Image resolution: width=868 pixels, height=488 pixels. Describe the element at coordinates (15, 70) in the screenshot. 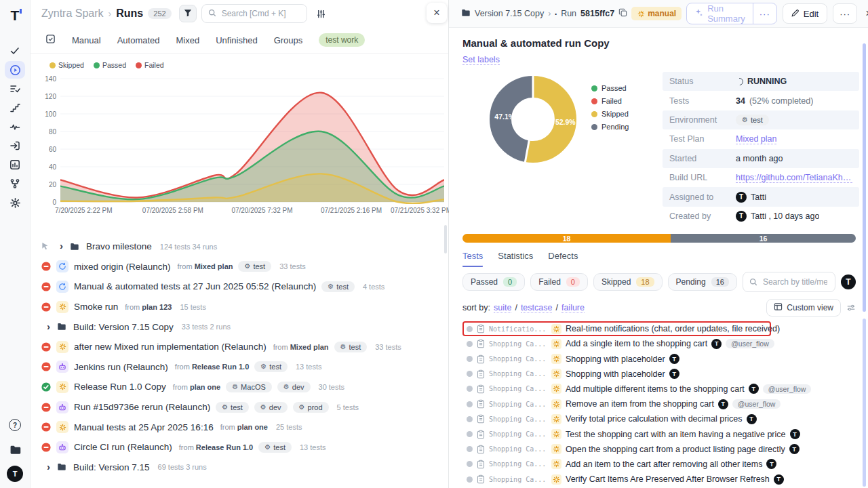

I see `runs-play-icon` at that location.